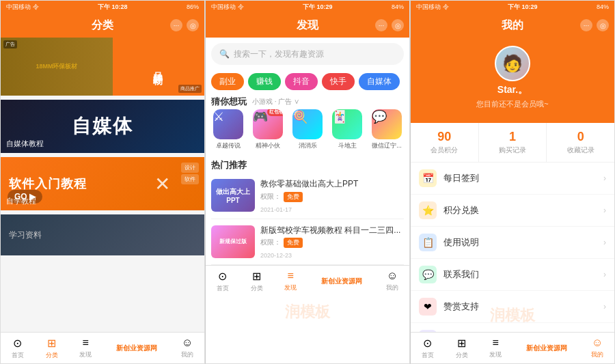 The image size is (615, 364). Describe the element at coordinates (340, 117) in the screenshot. I see `game-doudizhu-icon: 🃏` at that location.